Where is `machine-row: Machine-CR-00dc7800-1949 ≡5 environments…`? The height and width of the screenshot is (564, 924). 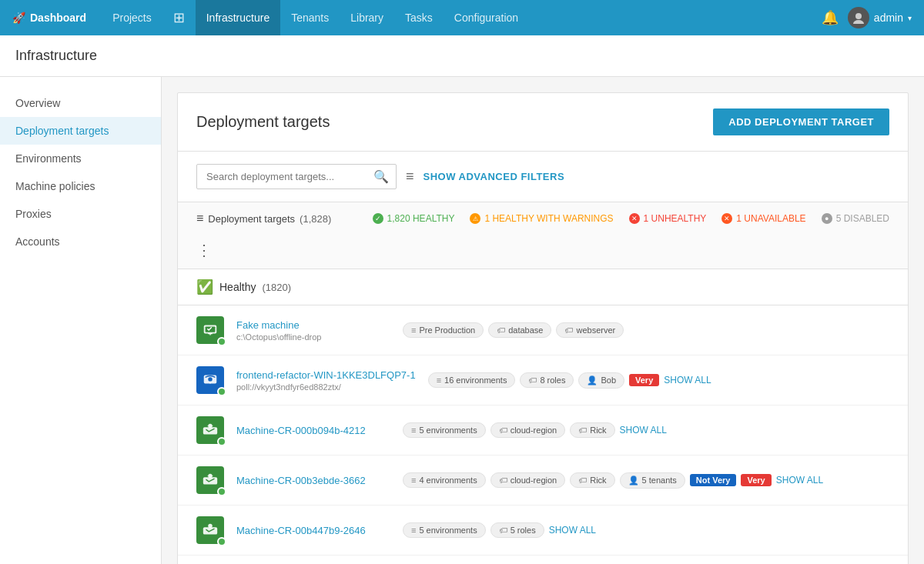 machine-row: Machine-CR-00dc7800-1949 ≡5 environments… is located at coordinates (543, 560).